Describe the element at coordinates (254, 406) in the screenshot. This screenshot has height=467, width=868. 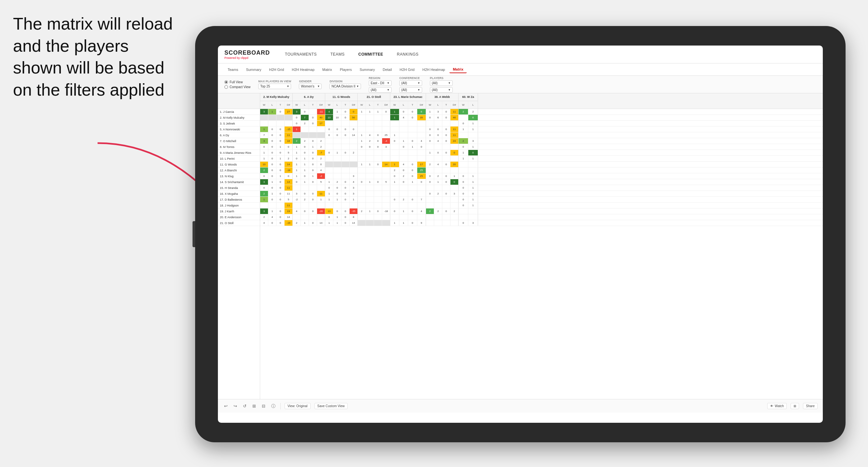
I see `copy-icon: ⊞` at that location.